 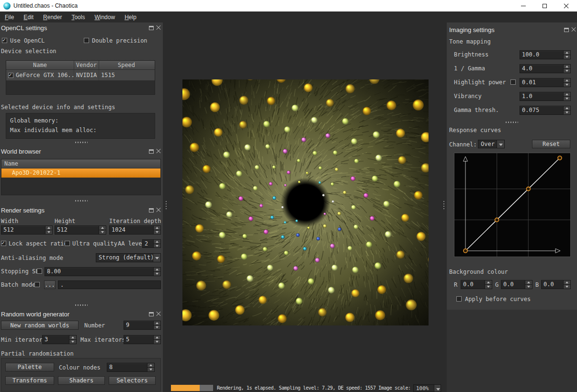 What do you see at coordinates (80, 76) in the screenshot?
I see `device-table-row: GeForce GTX 106... NVIDIA 1515` at bounding box center [80, 76].